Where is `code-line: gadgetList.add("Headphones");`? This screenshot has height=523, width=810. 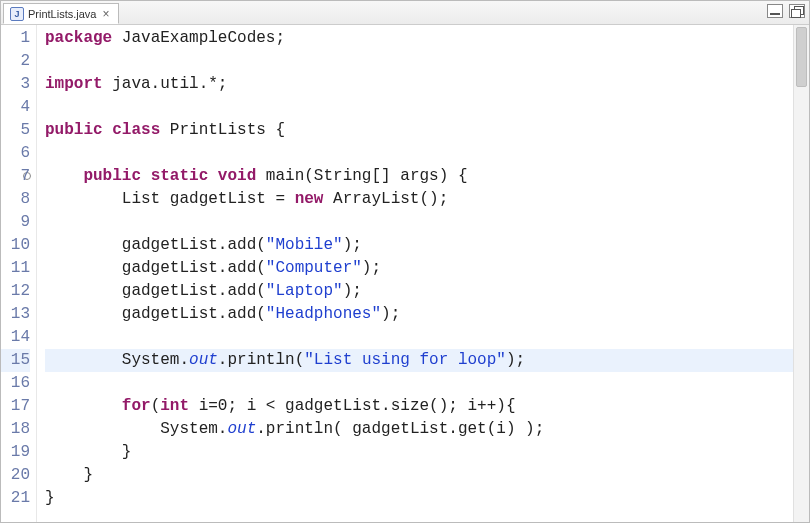
code-line: gadgetList.add("Headphones"); is located at coordinates (427, 314).